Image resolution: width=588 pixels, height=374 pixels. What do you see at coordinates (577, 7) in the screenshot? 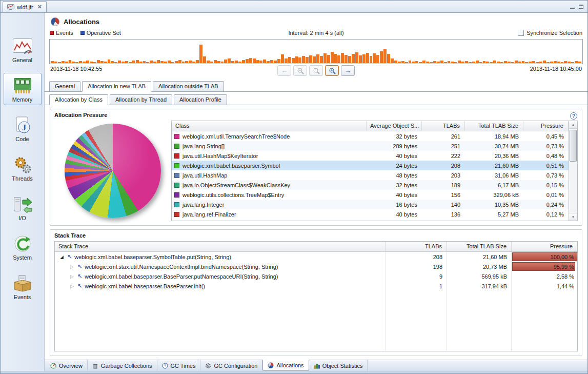
I see `view-controls` at bounding box center [577, 7].